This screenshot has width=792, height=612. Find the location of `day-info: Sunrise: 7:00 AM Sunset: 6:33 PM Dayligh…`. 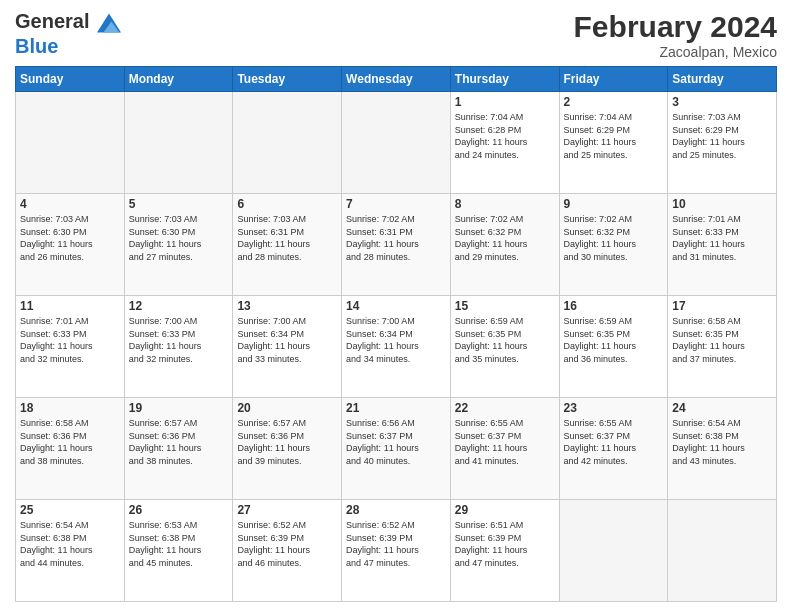

day-info: Sunrise: 7:00 AM Sunset: 6:33 PM Dayligh… is located at coordinates (179, 340).